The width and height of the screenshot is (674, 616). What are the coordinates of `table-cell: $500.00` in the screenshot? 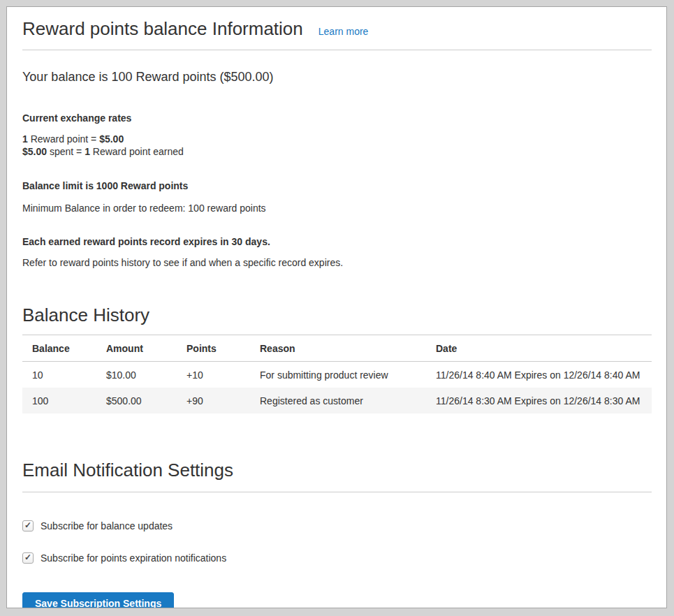 It's located at (137, 401).